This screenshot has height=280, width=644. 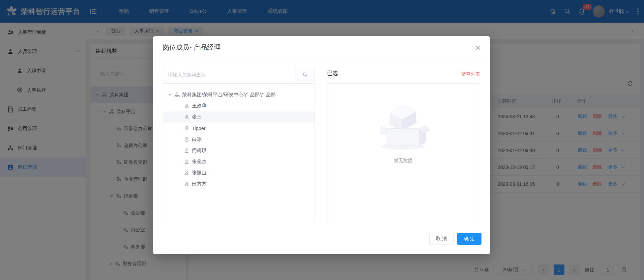 I want to click on selected-members-panel: 暂无数据, so click(x=403, y=153).